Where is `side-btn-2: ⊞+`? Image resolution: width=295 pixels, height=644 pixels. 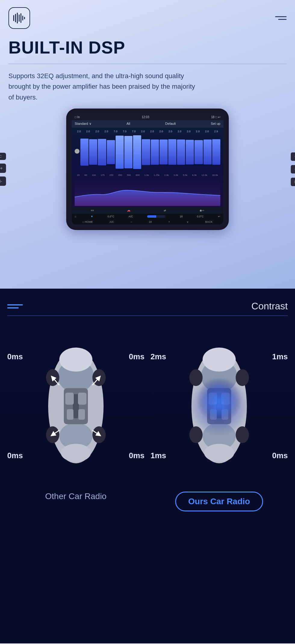
side-btn-2: ⊞+ is located at coordinates (3, 168).